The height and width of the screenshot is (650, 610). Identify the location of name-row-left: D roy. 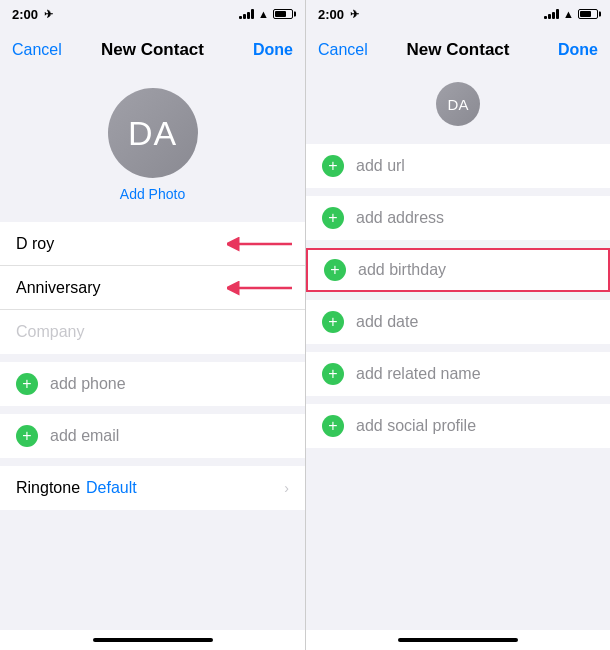
(152, 244).